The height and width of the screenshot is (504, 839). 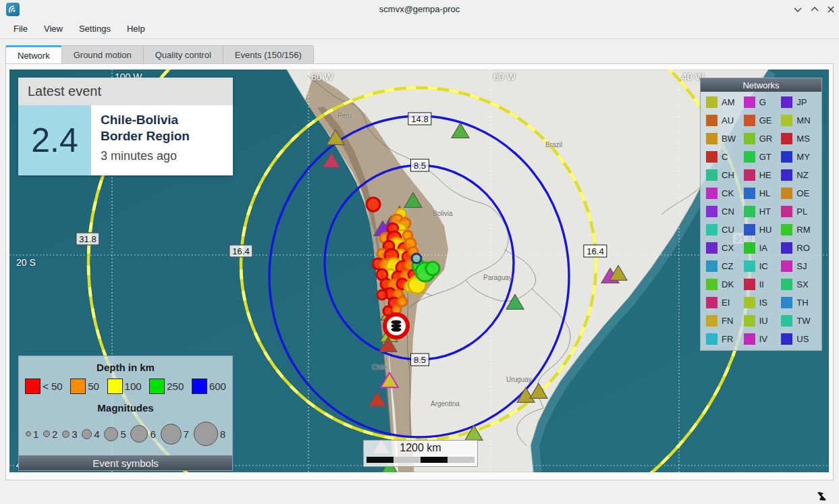 What do you see at coordinates (799, 139) in the screenshot?
I see `network-item-MS: MS` at bounding box center [799, 139].